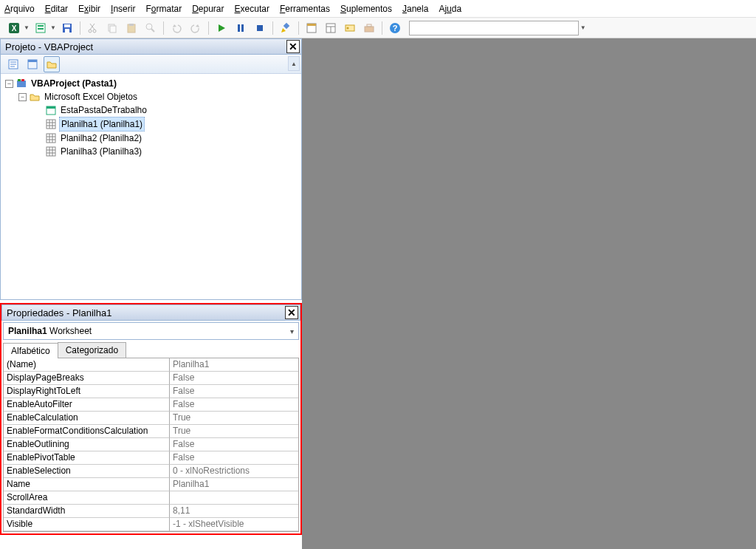 This screenshot has width=756, height=549. Describe the element at coordinates (41, 28) in the screenshot. I see `insert-module-icon` at that location.